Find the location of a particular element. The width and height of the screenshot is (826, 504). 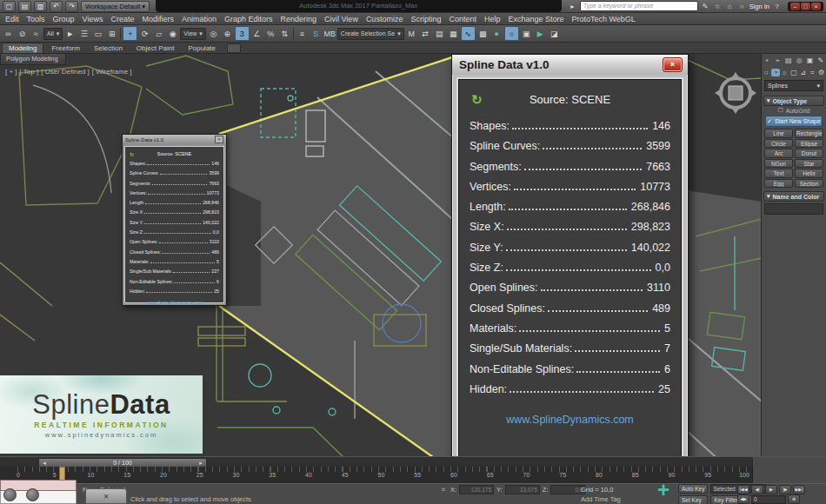

mirror-icon: M is located at coordinates (412, 33).